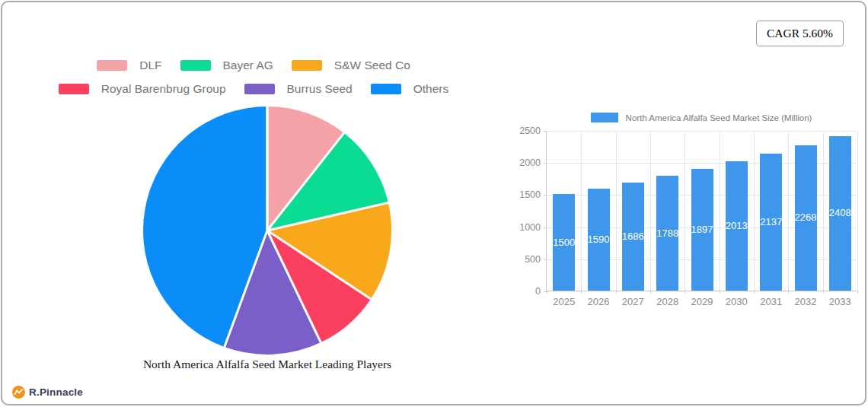 This screenshot has height=407, width=868. I want to click on legend-item-label: S&W Seed Co, so click(372, 65).